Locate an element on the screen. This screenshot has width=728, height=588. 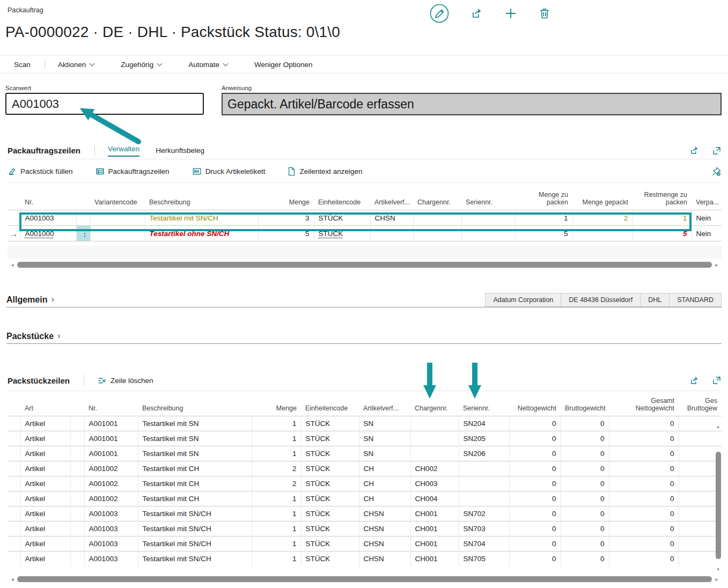
menge-cell: 3 is located at coordinates (286, 218).